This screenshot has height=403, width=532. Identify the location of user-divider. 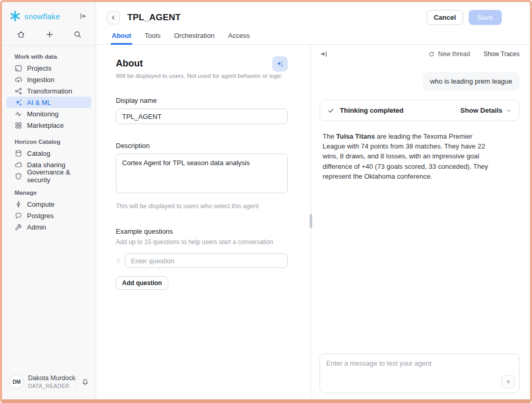
(76, 382).